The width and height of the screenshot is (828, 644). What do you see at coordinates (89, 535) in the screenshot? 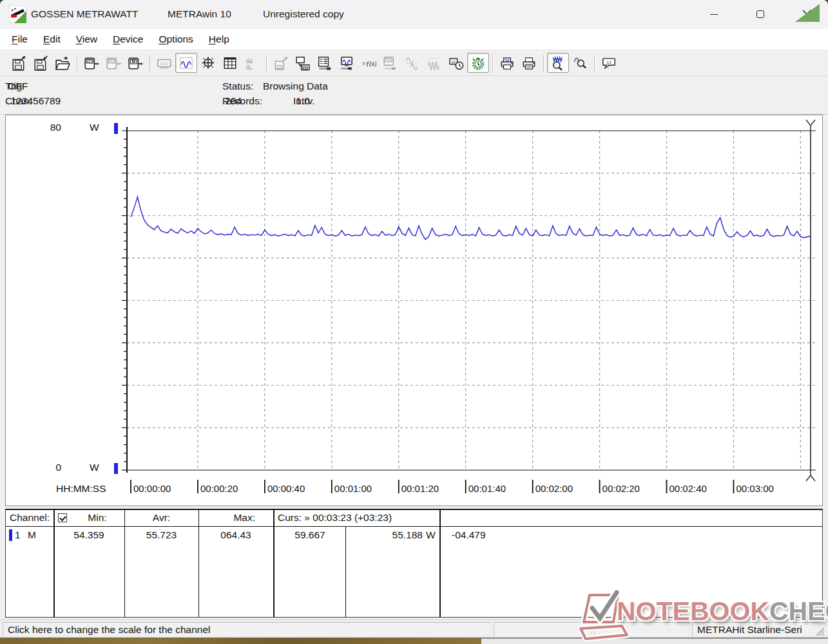
I see `channel-min-value: 54.359` at bounding box center [89, 535].